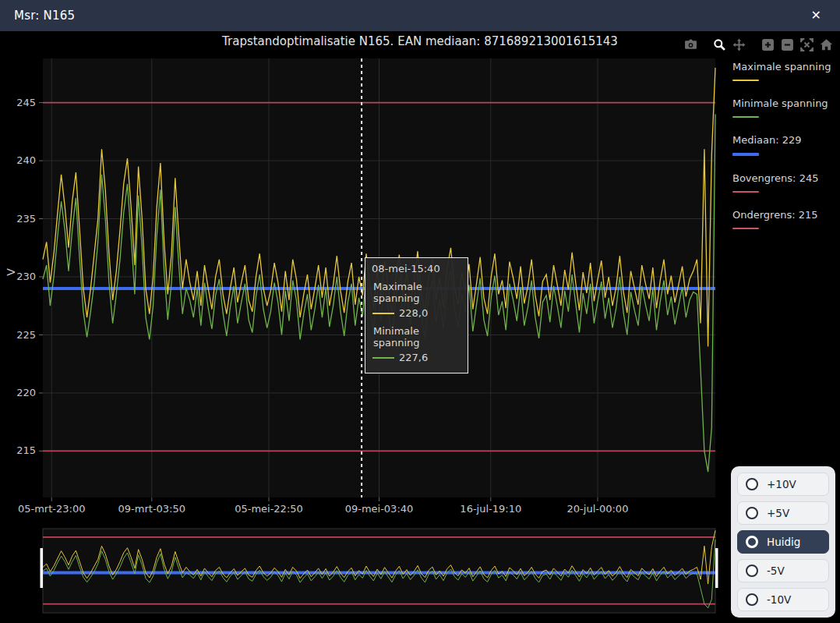 The height and width of the screenshot is (623, 840). What do you see at coordinates (18, 103) in the screenshot?
I see `y-tick-label: 245` at bounding box center [18, 103].